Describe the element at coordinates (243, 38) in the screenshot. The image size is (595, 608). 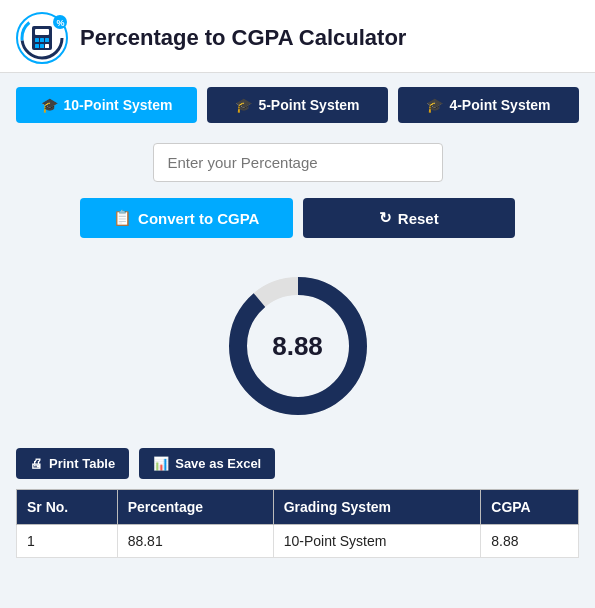
I see `page-title: Percentage to CGPA Calculator` at that location.